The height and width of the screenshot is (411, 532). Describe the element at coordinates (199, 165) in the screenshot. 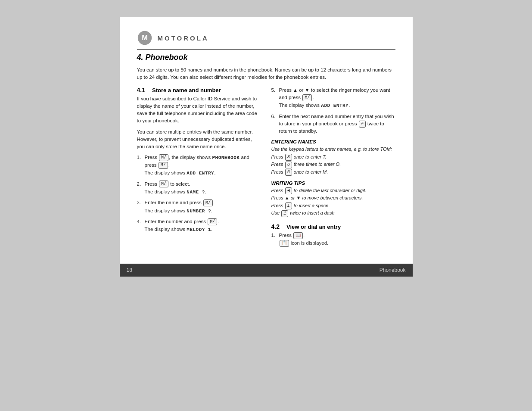

I see `step-1: 1. Press M/, the display shows PHONEBOOK…` at that location.